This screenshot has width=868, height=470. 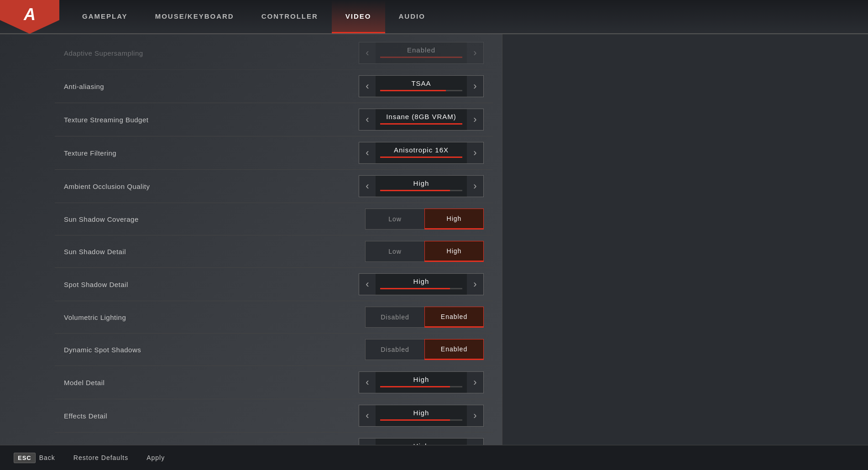 What do you see at coordinates (475, 284) in the screenshot?
I see `arrow-right-spot_shadow_detail` at bounding box center [475, 284].